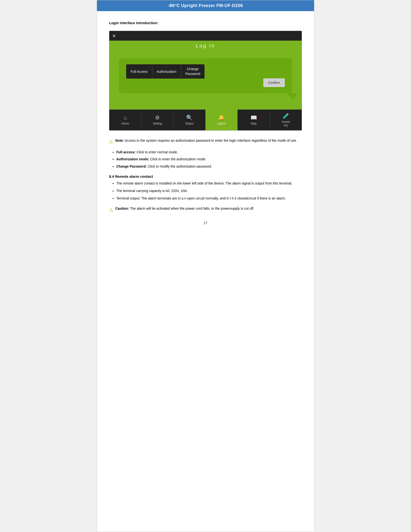 Image resolution: width=411 pixels, height=532 pixels. What do you see at coordinates (286, 124) in the screenshot?
I see `nav-inventory-label: Invent ory` at bounding box center [286, 124].